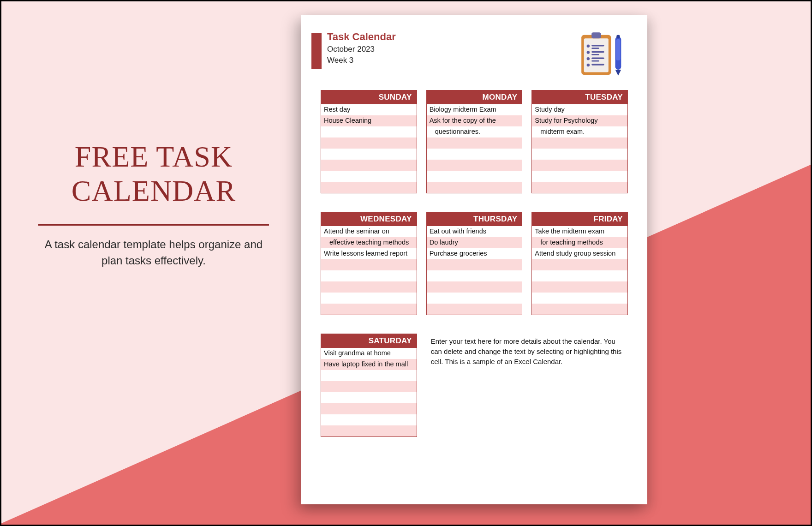 This screenshot has height=526, width=812. What do you see at coordinates (579, 270) in the screenshot?
I see `day-rows: Take the midterm examfor teaching method…` at bounding box center [579, 270].